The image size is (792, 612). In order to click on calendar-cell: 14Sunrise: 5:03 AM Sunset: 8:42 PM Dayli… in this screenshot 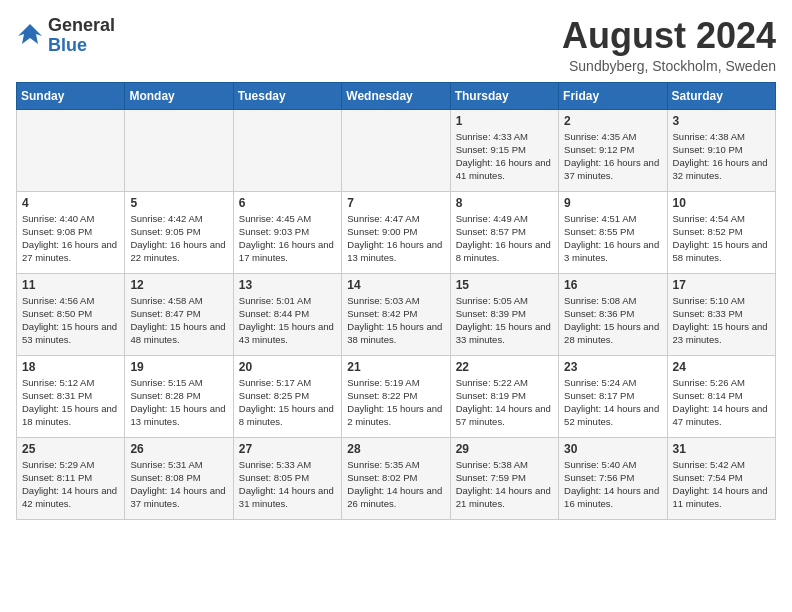, I will do `click(396, 314)`.